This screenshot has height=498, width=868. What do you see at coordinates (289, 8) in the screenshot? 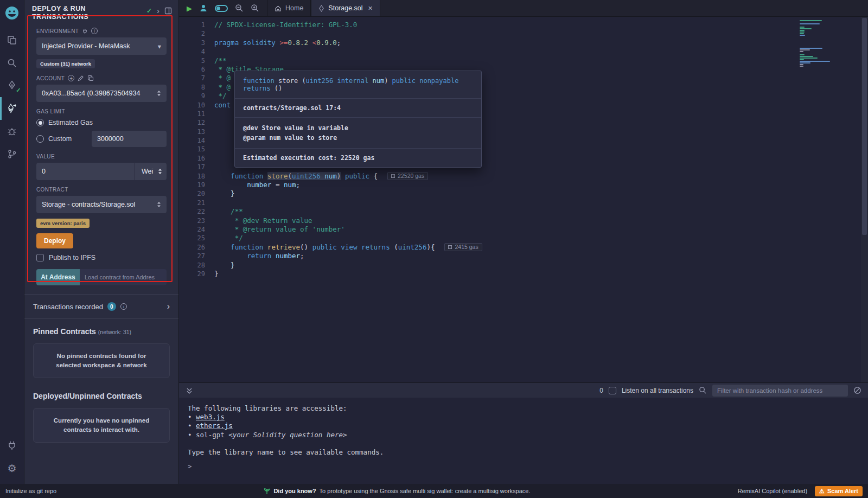
I see `tab-home: Home` at bounding box center [289, 8].